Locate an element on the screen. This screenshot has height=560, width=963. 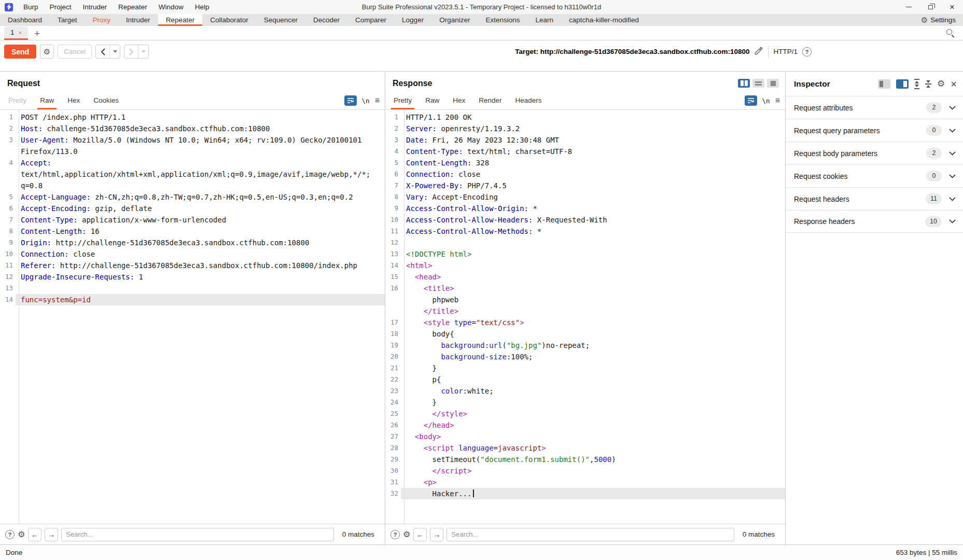
code-line: Firefox/113.0 is located at coordinates (192, 151).